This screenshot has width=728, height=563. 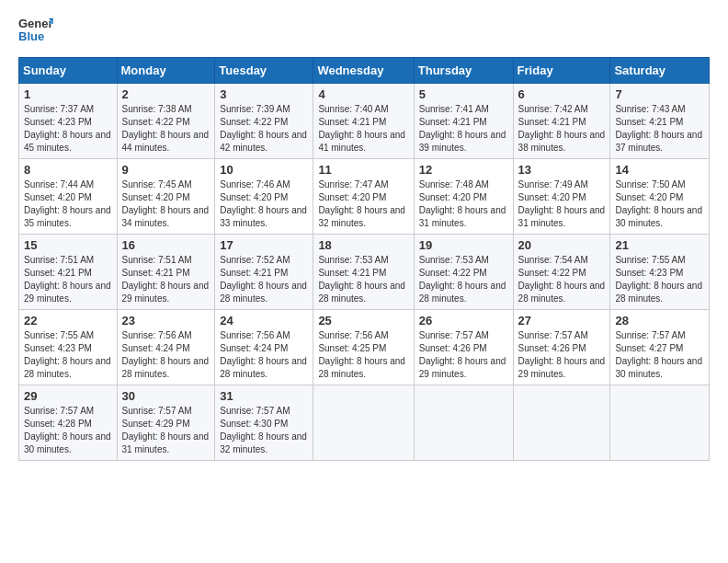 I want to click on day-number: 13, so click(x=563, y=169).